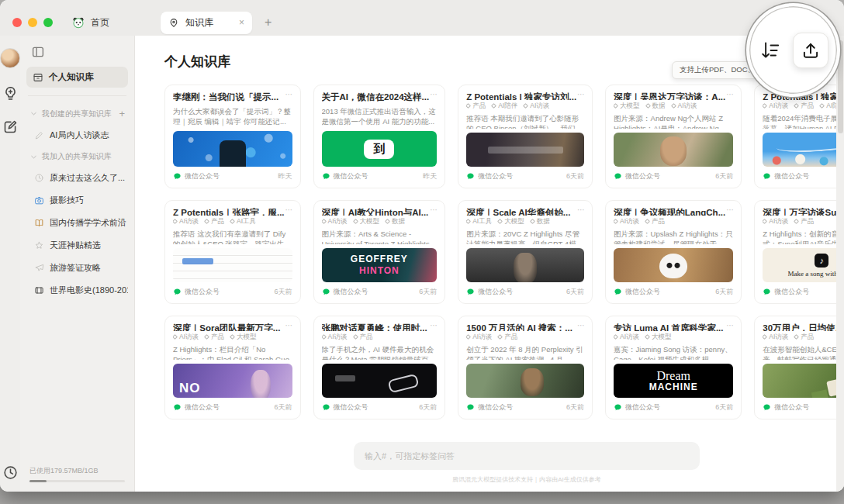 The width and height of the screenshot is (844, 504). I want to click on card-description: 2013 年微信正式推出语音输入，这是微信第一个使用 AI 能力的功能..., so click(380, 116).